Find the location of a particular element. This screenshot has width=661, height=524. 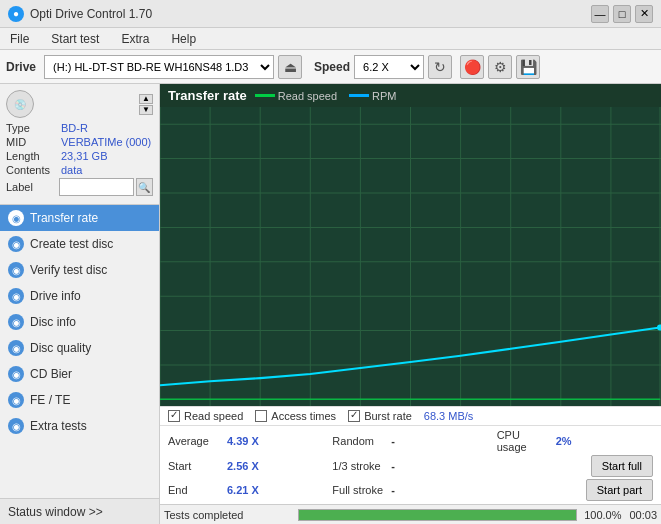

read-speed-color is located at coordinates (265, 96).